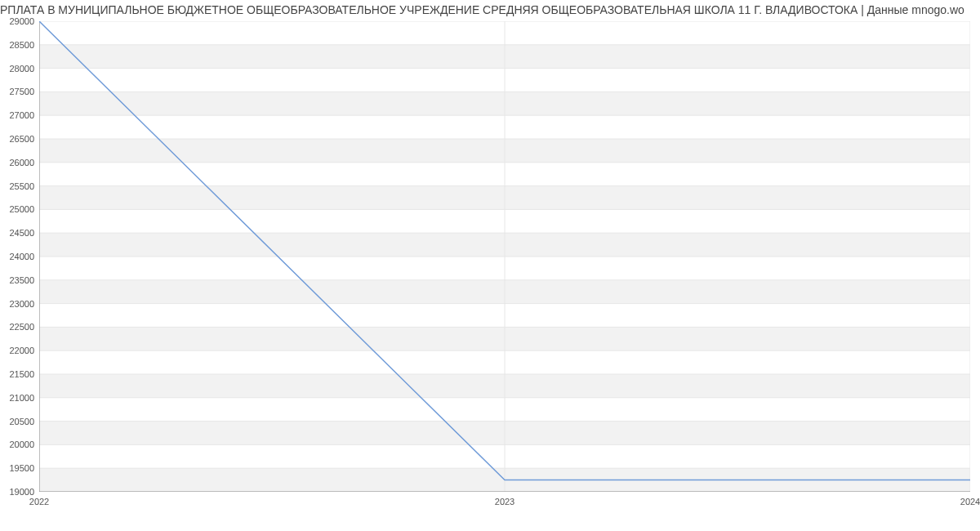  I want to click on chart-title: РПЛАТА В МУНИЦИПАЛЬНОЕ БЮДЖЕТНОЕ ОБЩЕОБР…, so click(490, 11).